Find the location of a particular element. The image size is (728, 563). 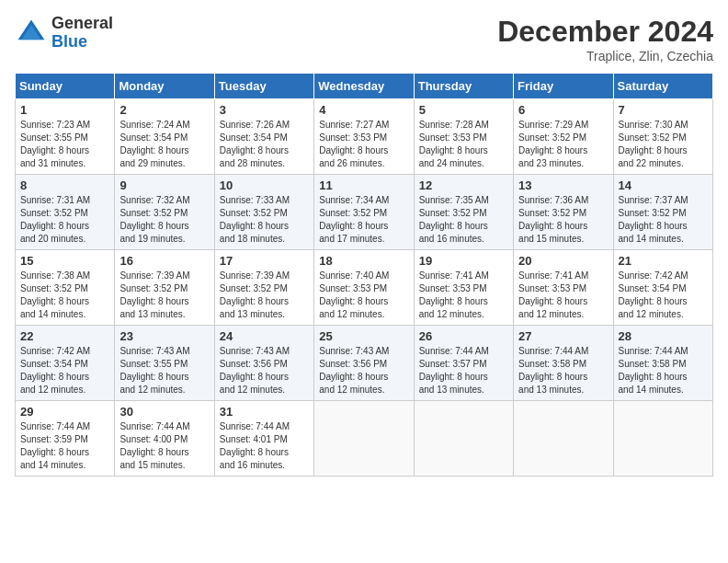

calendar-cell: 20Sunrise: 7:41 AM Sunset: 3:53 PM Dayli… is located at coordinates (563, 288).